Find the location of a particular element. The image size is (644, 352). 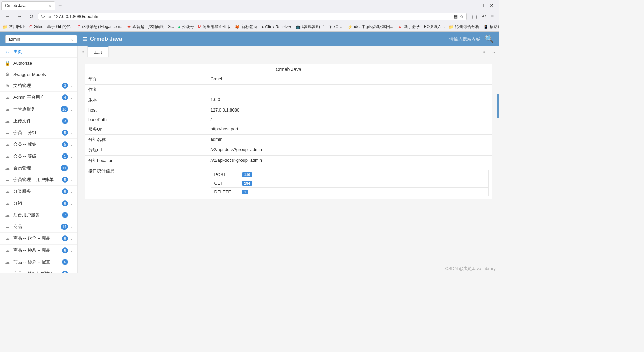

bookmark-item: ●Citrix Receiver is located at coordinates (276, 27).